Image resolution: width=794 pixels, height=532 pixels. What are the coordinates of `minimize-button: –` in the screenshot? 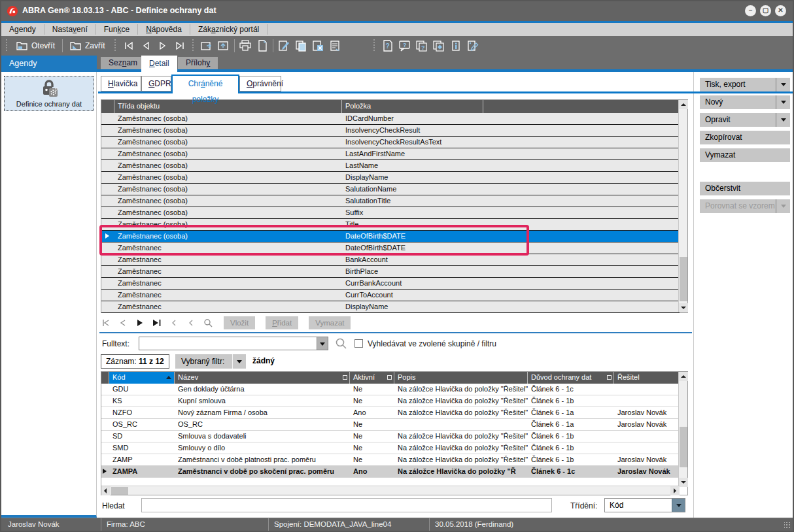 It's located at (751, 10).